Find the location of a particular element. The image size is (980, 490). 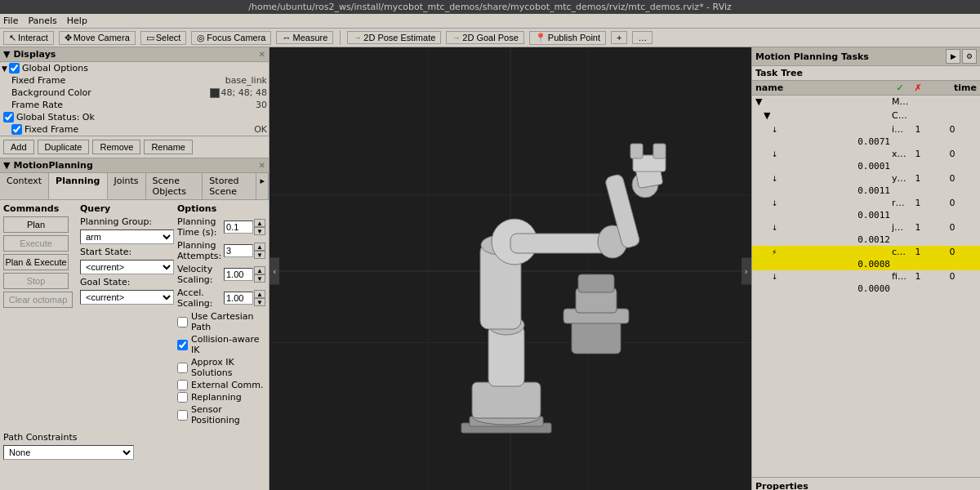

mp-expand-icon: ▼ is located at coordinates (7, 165).